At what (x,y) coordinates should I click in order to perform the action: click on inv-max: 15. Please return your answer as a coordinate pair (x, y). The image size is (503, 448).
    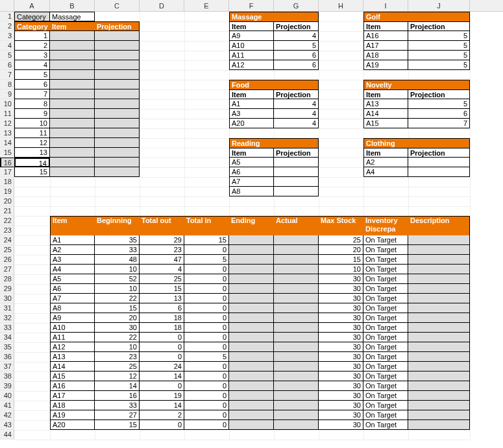
    Looking at the image, I should click on (341, 259).